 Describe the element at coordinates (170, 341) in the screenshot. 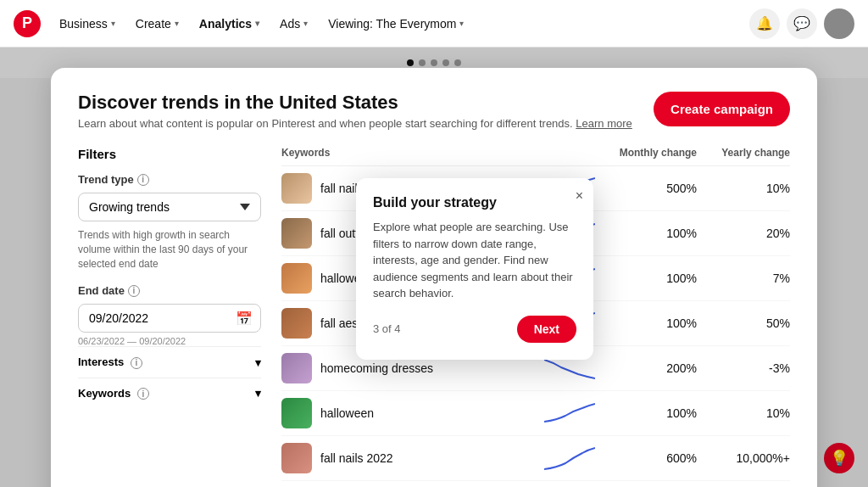

I see `date-range: 06/23/2022 — 09/20/2022` at that location.